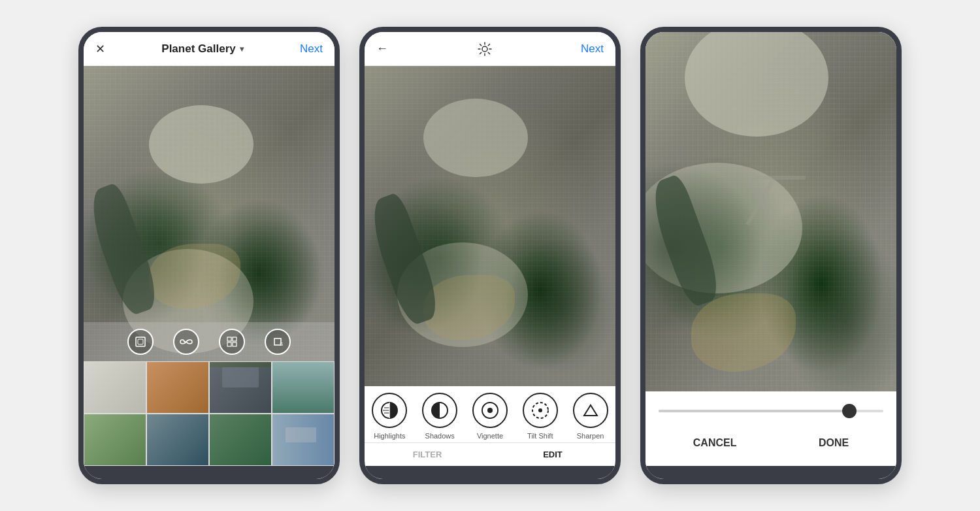  I want to click on vignette-label: Vignette, so click(490, 436).